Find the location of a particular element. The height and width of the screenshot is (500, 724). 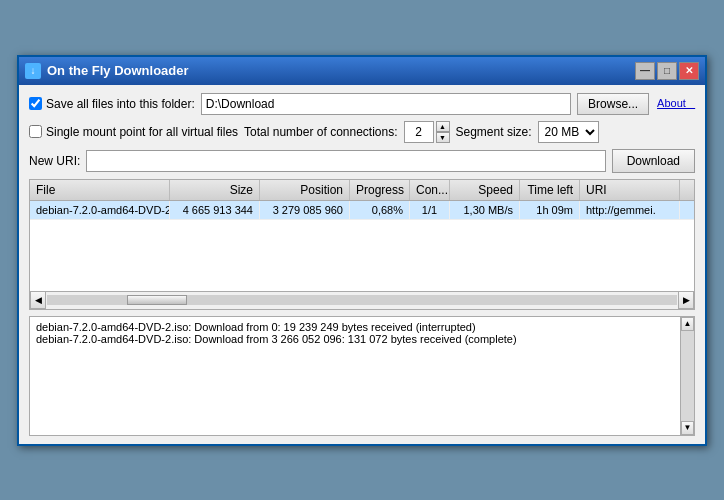

top-right: About _ is located at coordinates (672, 121).